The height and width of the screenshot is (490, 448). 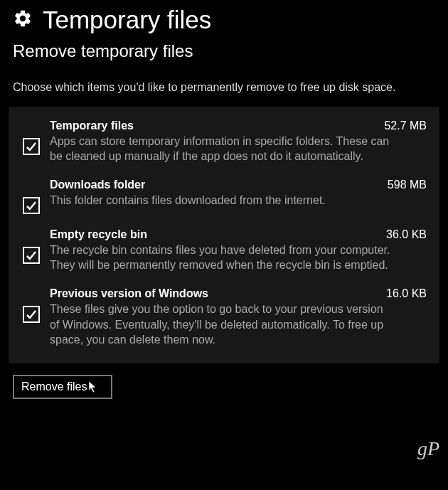 What do you see at coordinates (127, 20) in the screenshot?
I see `page-title: Temporary files` at bounding box center [127, 20].